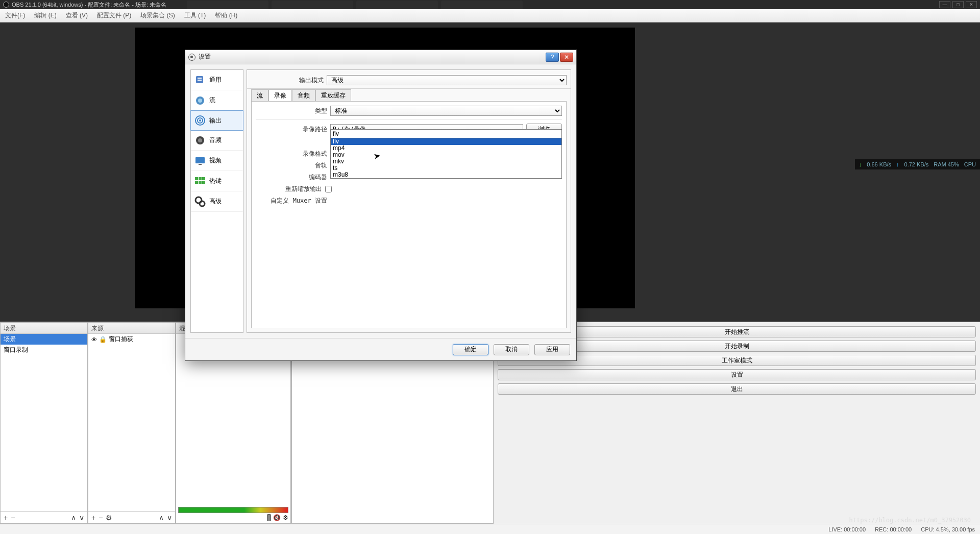 This screenshot has height=534, width=980. Describe the element at coordinates (447, 80) in the screenshot. I see `output-mode-select: 高级` at that location.